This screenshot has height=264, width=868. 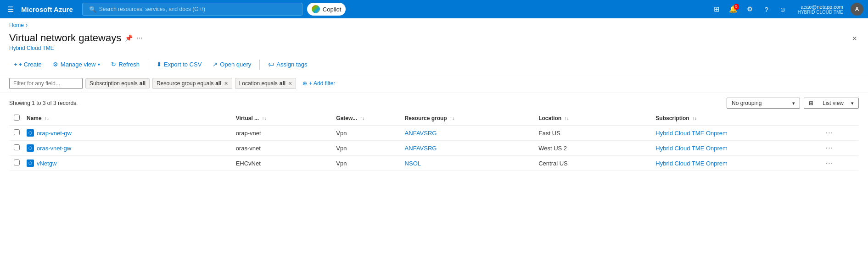 I want to click on toolbar: + + Create ⚙ Manage view ▾ ↻ Refresh ⬇ E…, so click(x=434, y=65).